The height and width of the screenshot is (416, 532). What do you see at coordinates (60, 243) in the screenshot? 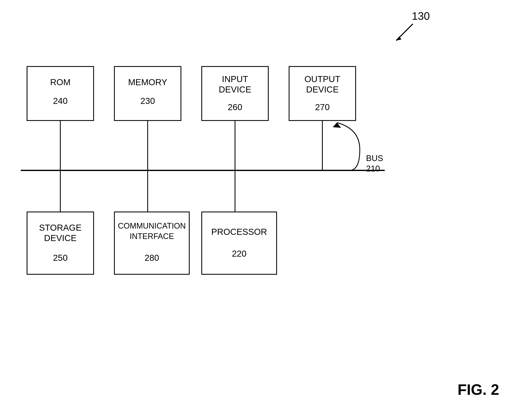
I see `storage-device-box` at bounding box center [60, 243].